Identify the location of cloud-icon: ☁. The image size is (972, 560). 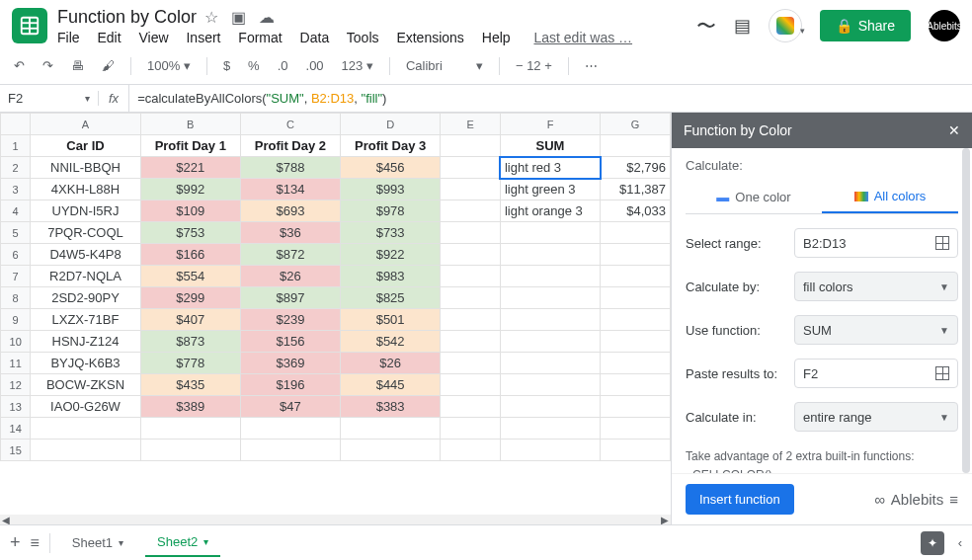
(267, 18).